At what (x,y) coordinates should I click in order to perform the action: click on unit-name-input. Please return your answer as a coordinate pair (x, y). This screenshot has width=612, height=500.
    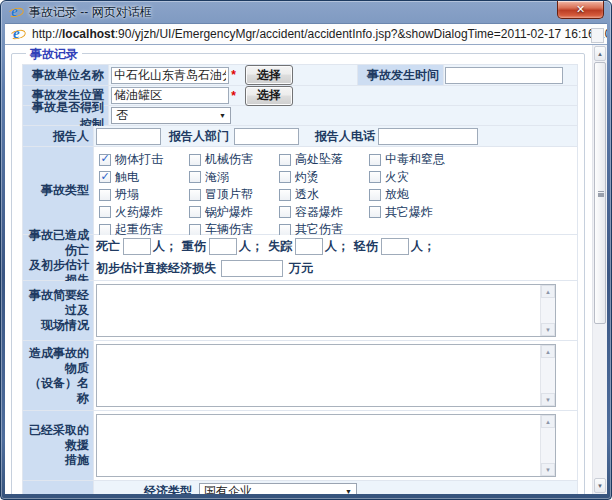
    Looking at the image, I should click on (170, 76).